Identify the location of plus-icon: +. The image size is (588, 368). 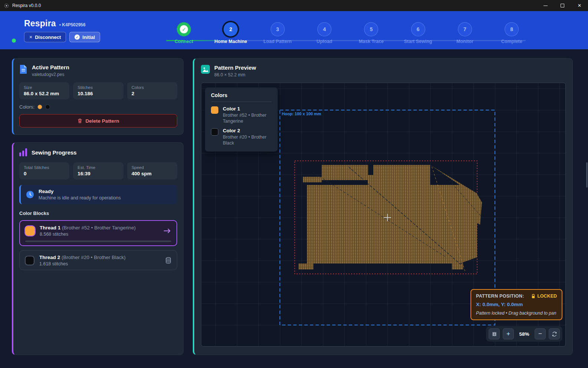
(508, 334).